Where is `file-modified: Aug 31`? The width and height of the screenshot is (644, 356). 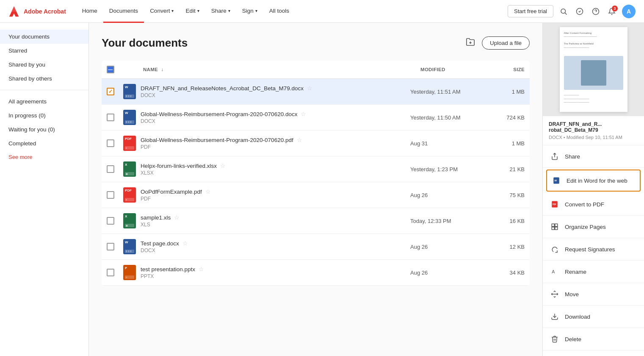 file-modified: Aug 31 is located at coordinates (448, 143).